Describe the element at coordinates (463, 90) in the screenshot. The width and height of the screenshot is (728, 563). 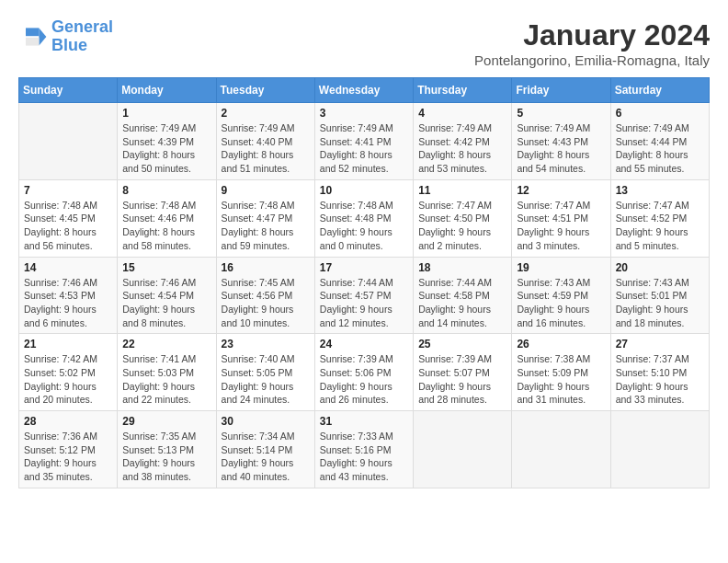
I see `day-of-week-thursday: Thursday` at that location.